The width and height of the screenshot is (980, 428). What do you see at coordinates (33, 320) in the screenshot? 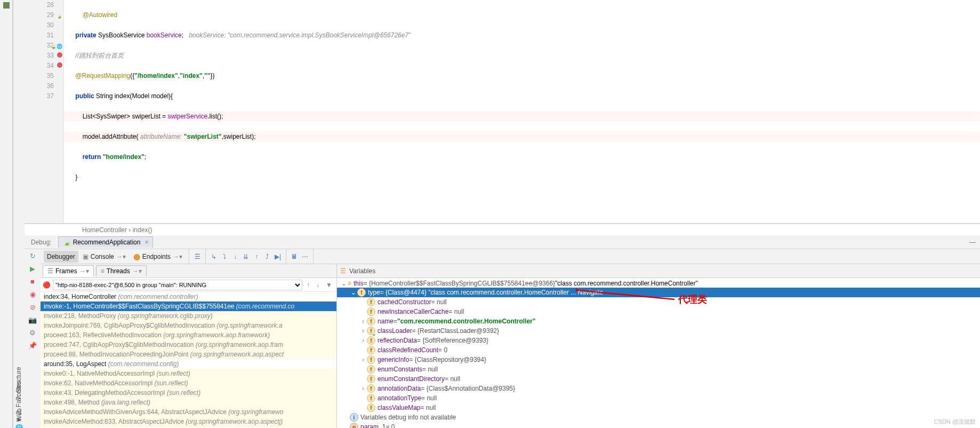
I see `camera-icon: 📷` at bounding box center [33, 320].